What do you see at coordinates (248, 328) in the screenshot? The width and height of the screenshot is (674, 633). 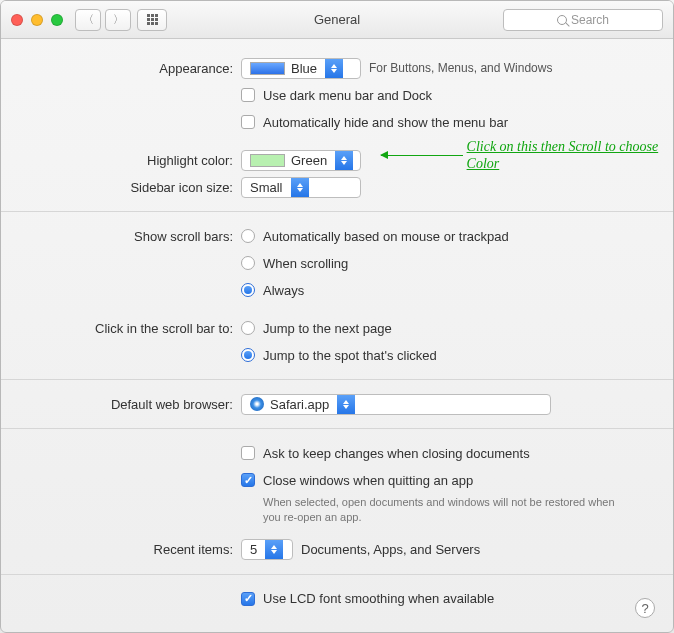 I see `click-next-radio` at bounding box center [248, 328].